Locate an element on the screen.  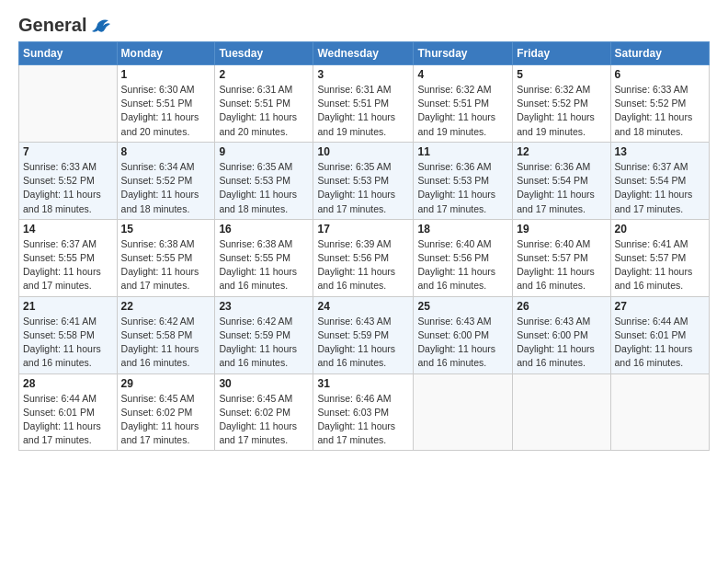
calendar-cell: 2Sunrise: 6:31 AM Sunset: 5:51 PM Daylig… is located at coordinates (265, 104).